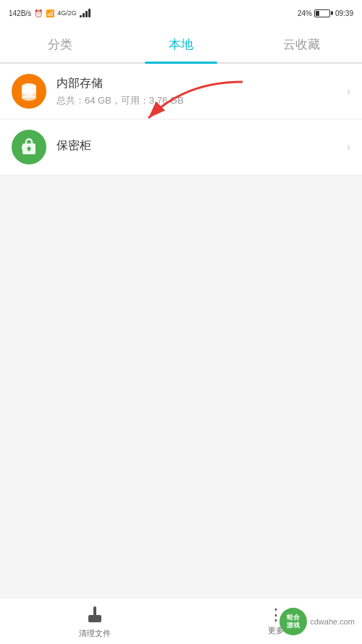 This screenshot has height=644, width=362. What do you see at coordinates (29, 91) in the screenshot?
I see `internal-storage-icon` at bounding box center [29, 91].